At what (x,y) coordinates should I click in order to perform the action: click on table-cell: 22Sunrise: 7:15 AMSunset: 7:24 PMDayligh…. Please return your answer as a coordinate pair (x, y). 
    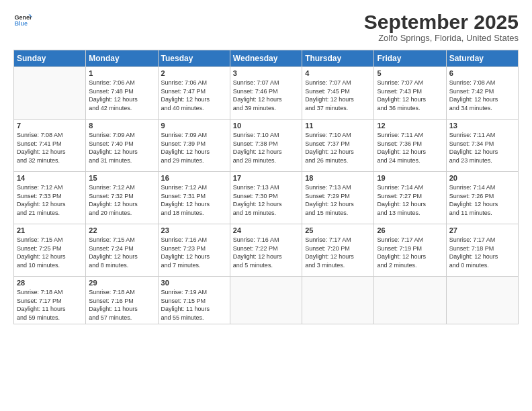
    Looking at the image, I should click on (122, 250).